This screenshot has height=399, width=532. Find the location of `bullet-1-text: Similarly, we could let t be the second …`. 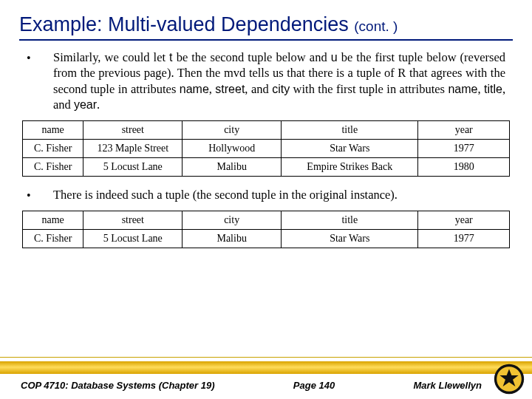

bullet-1-text: Similarly, we could let t be the second … is located at coordinates (279, 81).